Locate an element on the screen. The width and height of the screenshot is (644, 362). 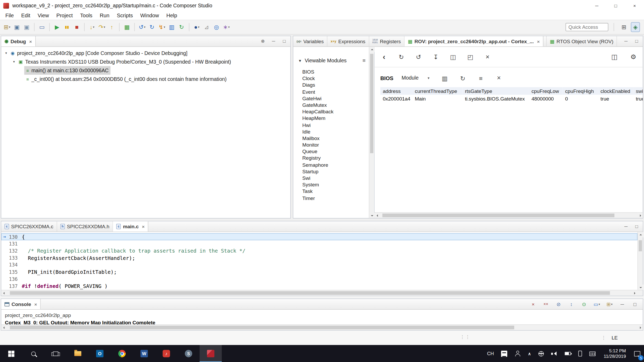
memory-view-icon: ▥ is located at coordinates (172, 27).